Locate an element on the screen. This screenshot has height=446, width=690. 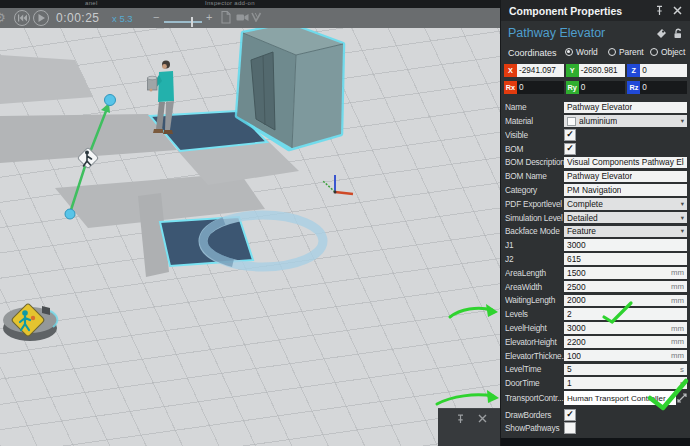
dropdown-arrow-icon: ▾ is located at coordinates (682, 121).